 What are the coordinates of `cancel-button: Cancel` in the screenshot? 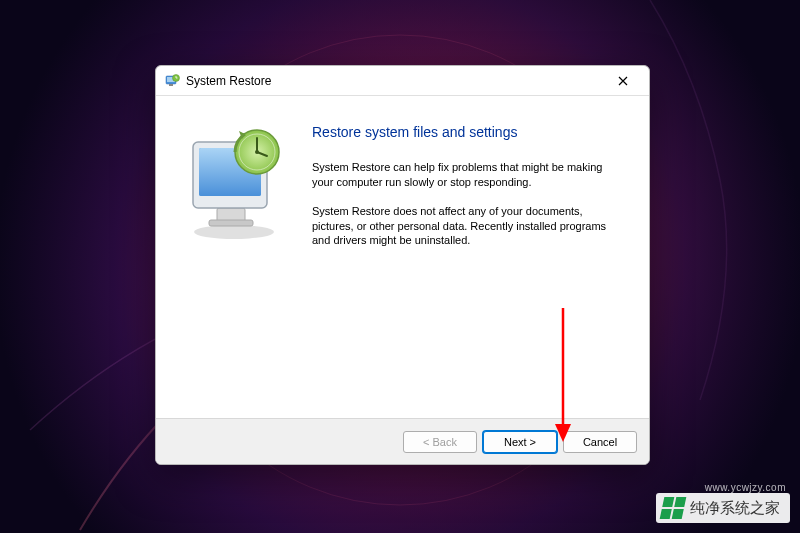 It's located at (600, 442).